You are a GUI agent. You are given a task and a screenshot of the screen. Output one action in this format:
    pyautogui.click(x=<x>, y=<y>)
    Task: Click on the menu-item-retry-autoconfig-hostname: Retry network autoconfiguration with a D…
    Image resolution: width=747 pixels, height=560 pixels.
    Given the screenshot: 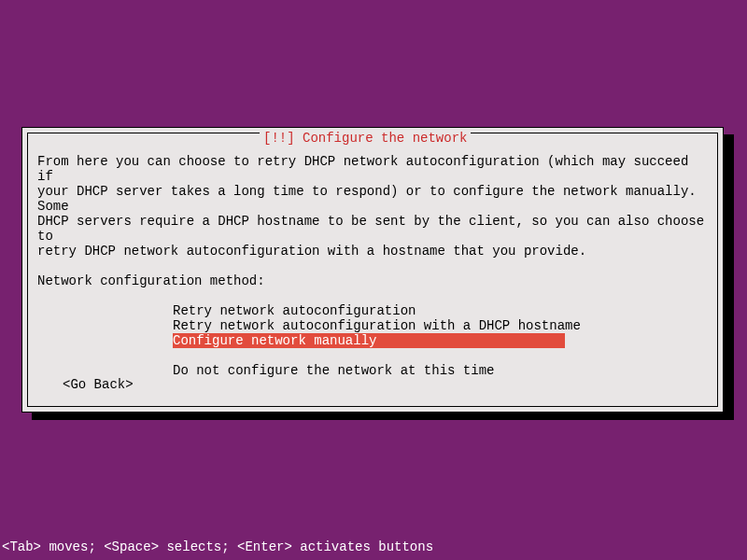 What is the action you would take?
    pyautogui.click(x=369, y=326)
    